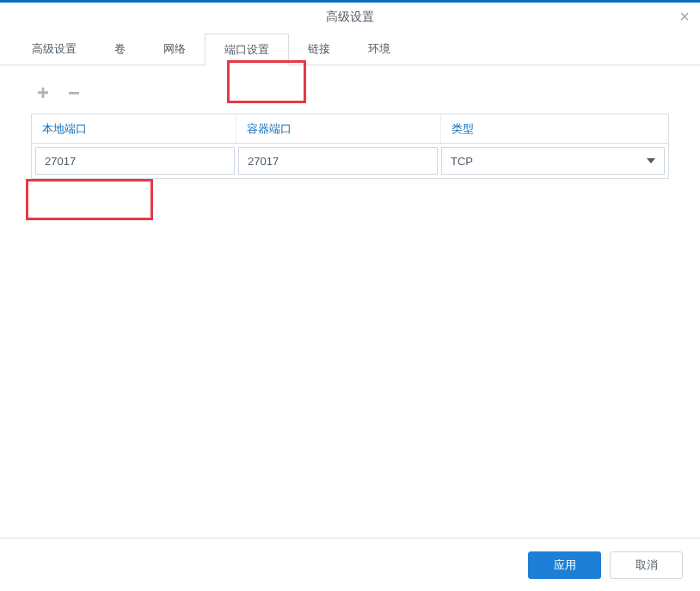 This screenshot has height=591, width=700. I want to click on dialog-header: 高级设置 ×, so click(350, 17).